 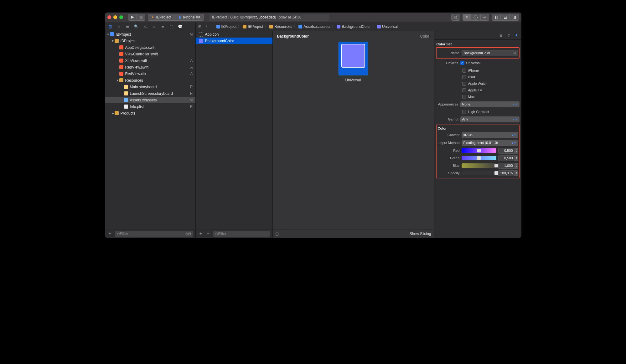 What do you see at coordinates (479, 158) in the screenshot?
I see `channel-slider-green` at bounding box center [479, 158].